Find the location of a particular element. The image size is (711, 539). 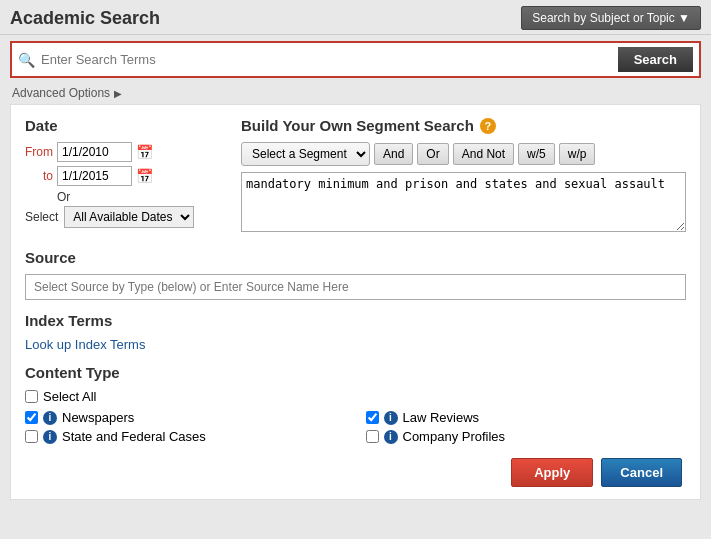

company-profiles-checkbox is located at coordinates (372, 436).